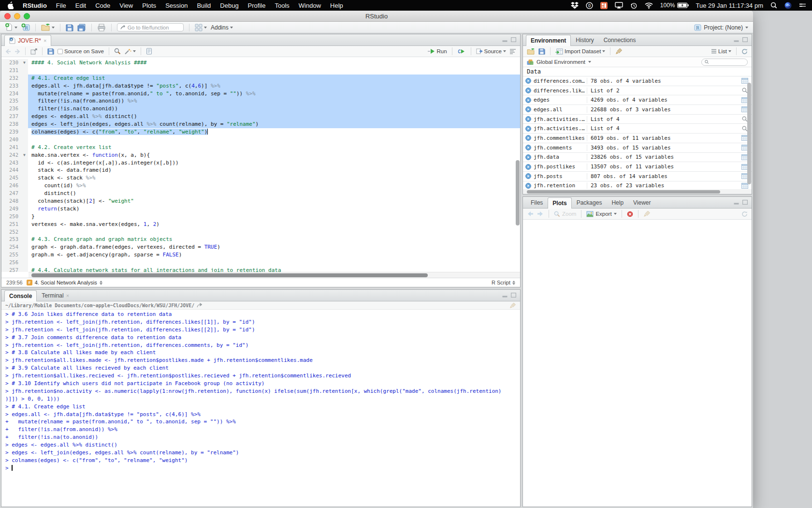 This screenshot has width=812, height=508. What do you see at coordinates (542, 51) in the screenshot?
I see `save-workspace-icon` at bounding box center [542, 51].